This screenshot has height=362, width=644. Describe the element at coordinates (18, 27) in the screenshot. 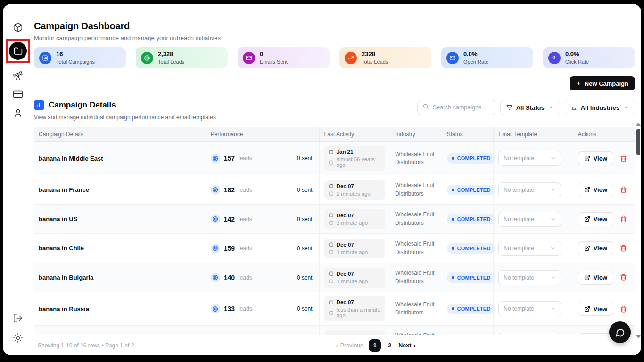

I see `app-logo cube-logo-icon` at that location.